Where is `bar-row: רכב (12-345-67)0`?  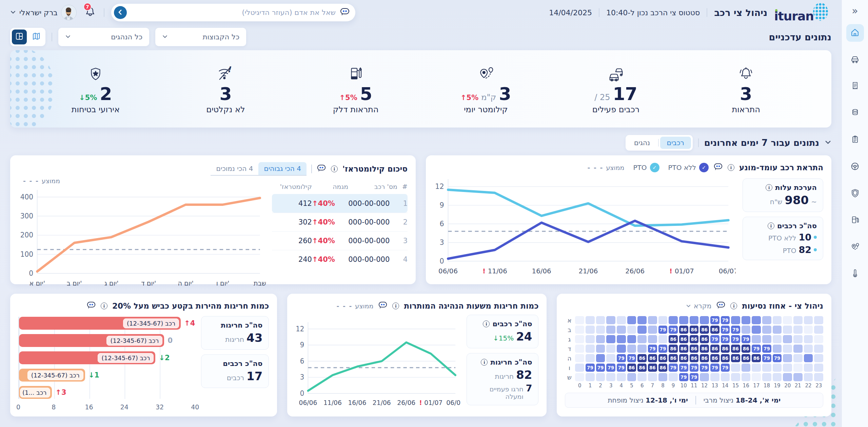
bar-row: רכב (12-345-67)0 is located at coordinates (107, 341).